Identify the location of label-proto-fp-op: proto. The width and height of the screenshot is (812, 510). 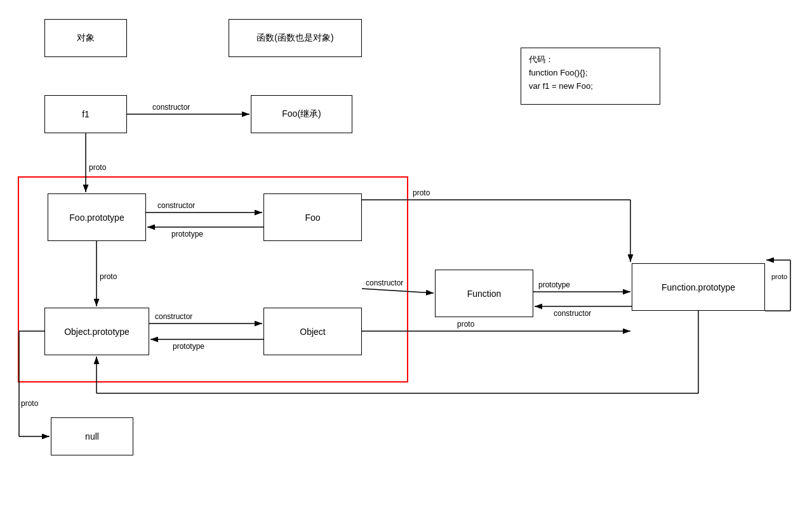
(109, 277).